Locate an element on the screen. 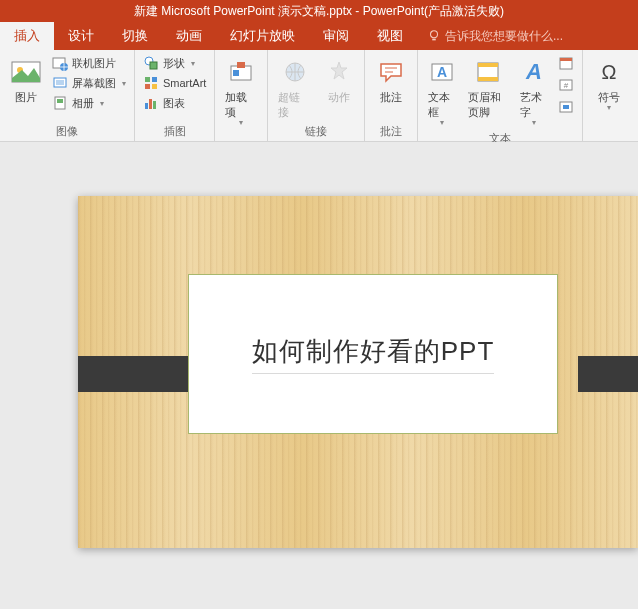 This screenshot has height=609, width=638. wordart-button: A 艺术字 ▾ is located at coordinates (534, 92).